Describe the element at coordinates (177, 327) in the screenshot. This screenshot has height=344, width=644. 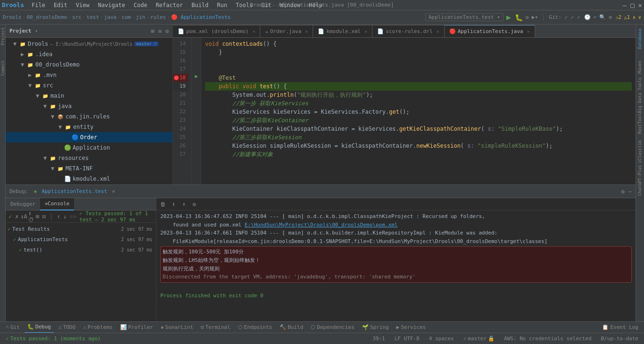
I see `bottom-sonarlint: ◈ SonarLint` at that location.